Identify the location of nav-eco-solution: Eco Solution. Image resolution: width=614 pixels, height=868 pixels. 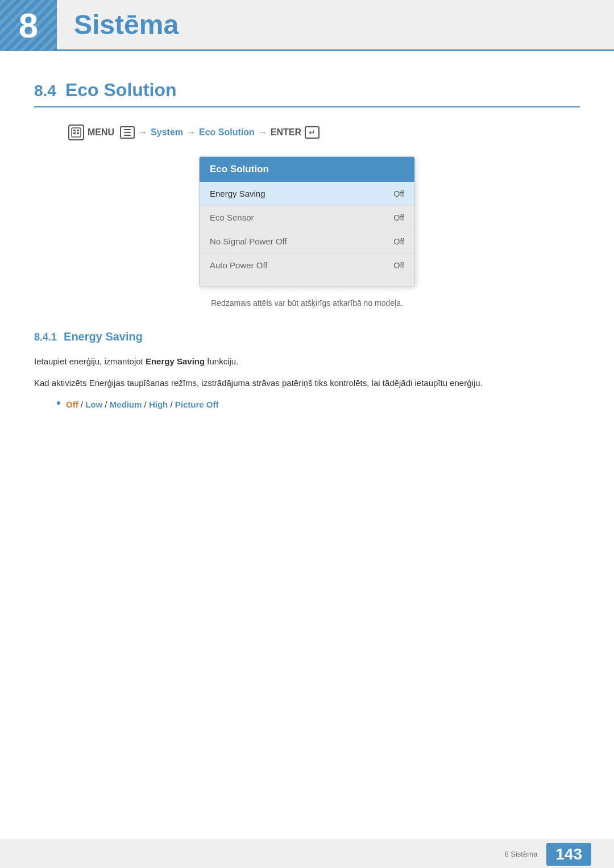
(227, 132).